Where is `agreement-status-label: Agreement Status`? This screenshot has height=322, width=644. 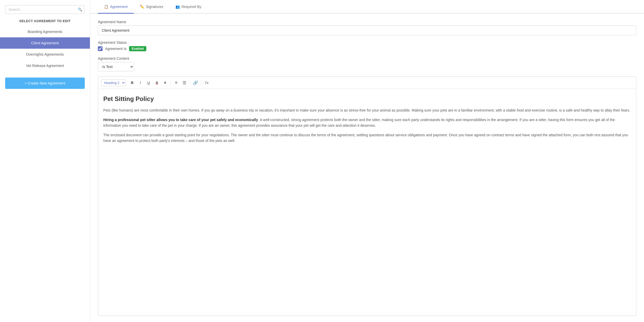
agreement-status-label: Agreement Status is located at coordinates (367, 43).